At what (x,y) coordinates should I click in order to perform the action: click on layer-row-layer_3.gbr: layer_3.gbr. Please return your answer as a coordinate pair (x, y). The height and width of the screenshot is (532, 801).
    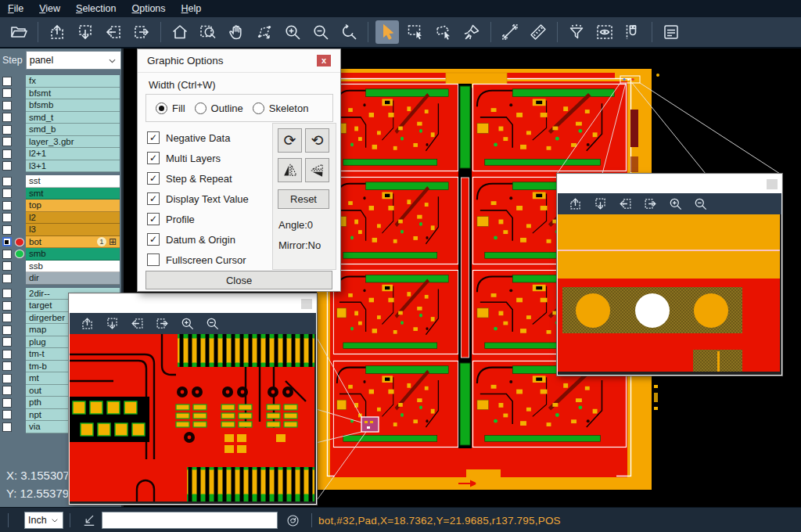
    Looking at the image, I should click on (61, 142).